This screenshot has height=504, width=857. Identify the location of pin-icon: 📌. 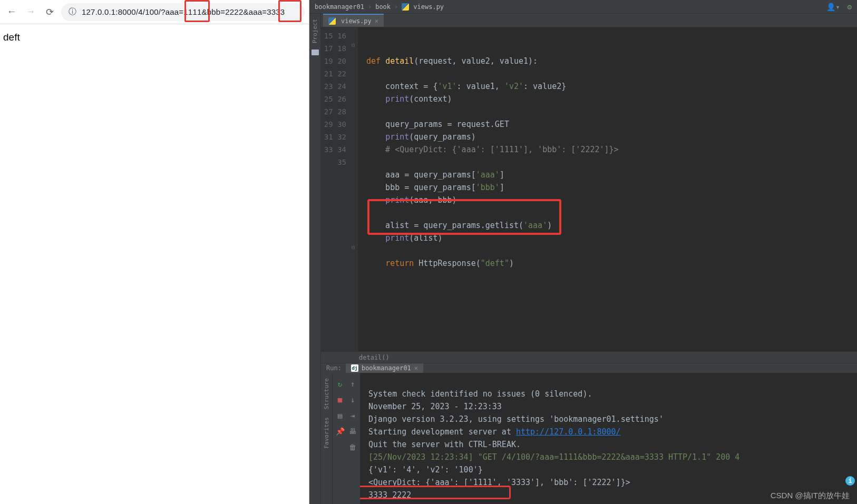
(340, 431).